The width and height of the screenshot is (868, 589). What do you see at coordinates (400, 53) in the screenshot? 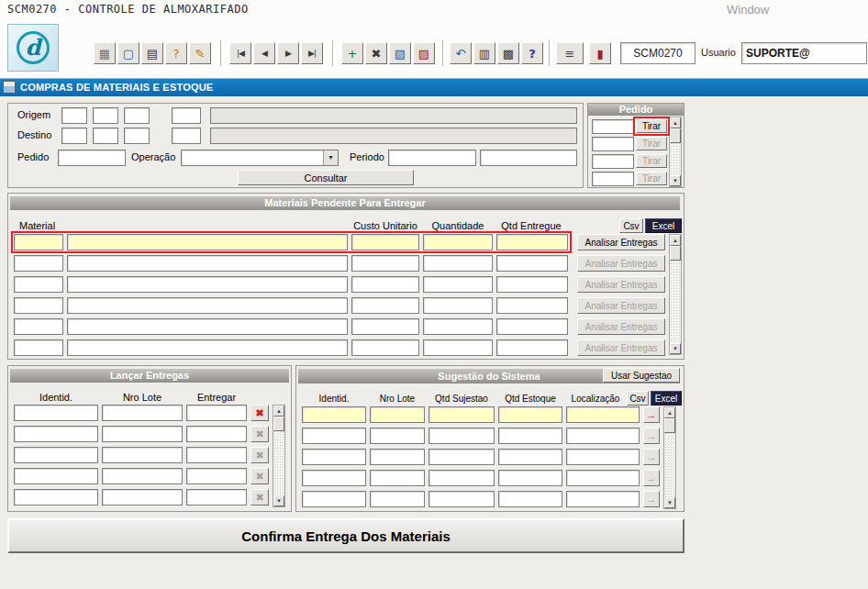
I see `search-button: ▧` at bounding box center [400, 53].